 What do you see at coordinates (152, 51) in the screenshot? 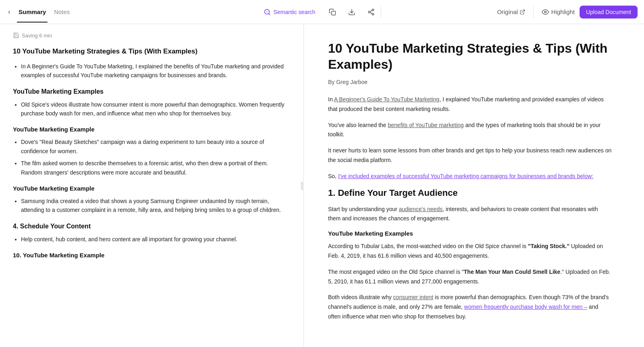
I see `summary-title: 10 YouTube Marketing Strategies & Tips (…` at bounding box center [152, 51].